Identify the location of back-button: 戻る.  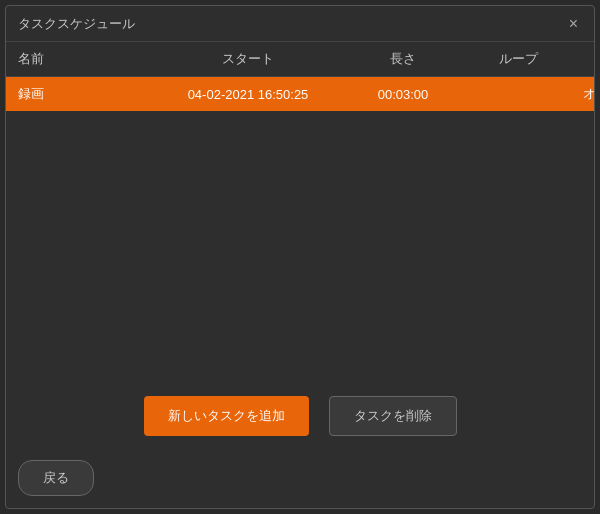
(56, 478).